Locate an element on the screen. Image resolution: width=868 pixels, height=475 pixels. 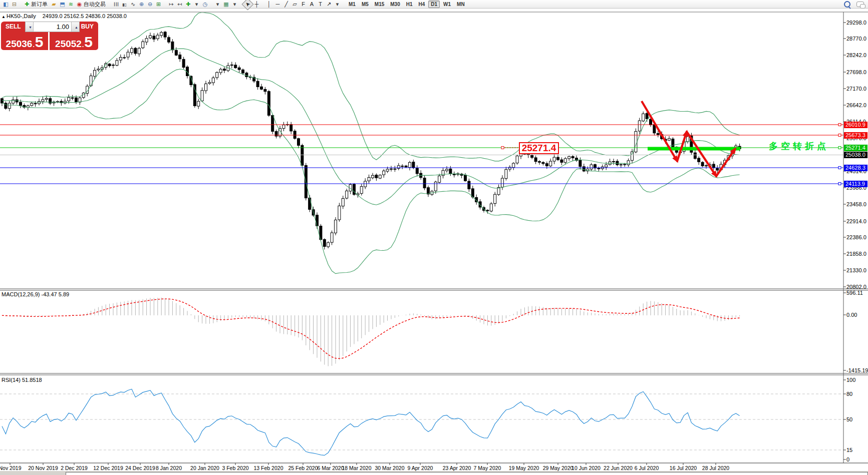
date-axis-label: 6 Mar 2020 is located at coordinates (331, 468).